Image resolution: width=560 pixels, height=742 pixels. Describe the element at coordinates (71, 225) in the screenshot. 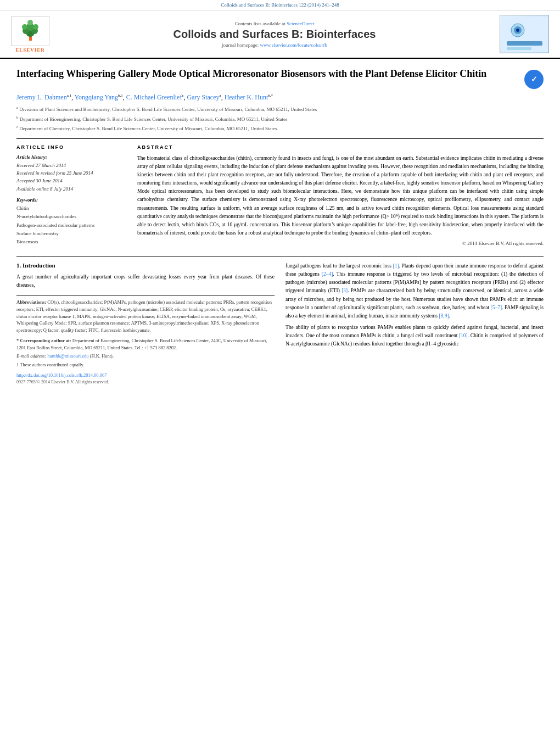

I see `keyword-3: Pathogen-associated molecular patterns` at that location.